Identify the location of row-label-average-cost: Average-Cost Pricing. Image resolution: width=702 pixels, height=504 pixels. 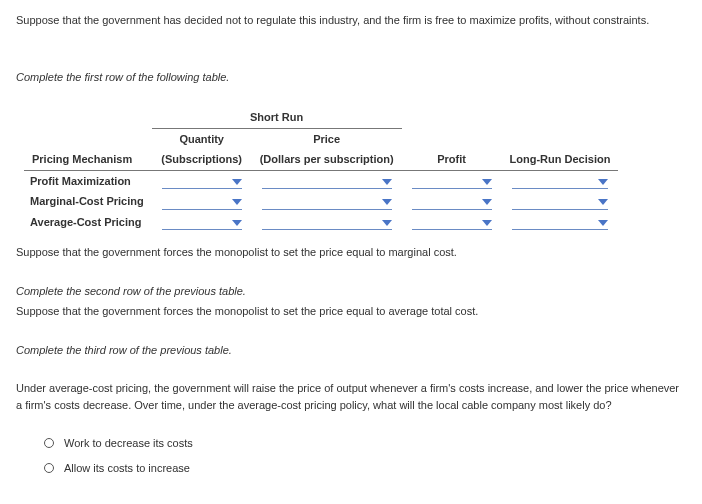
(88, 222).